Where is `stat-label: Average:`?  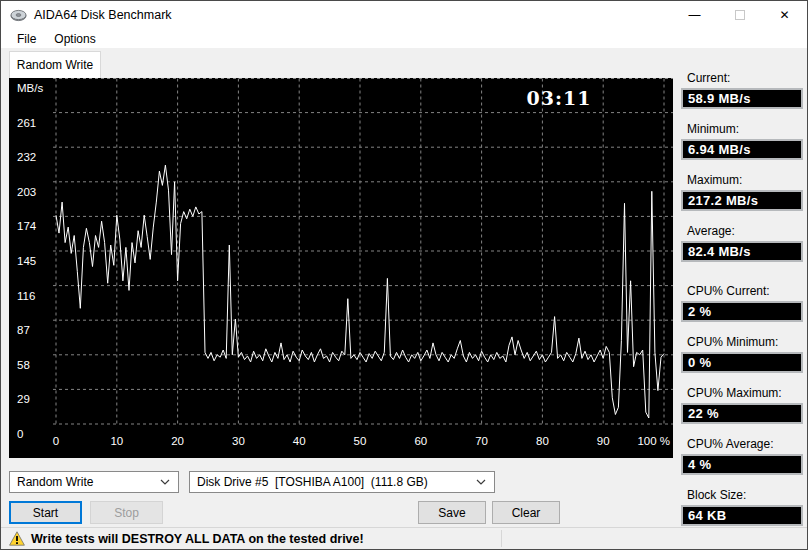
stat-label: Average: is located at coordinates (745, 232).